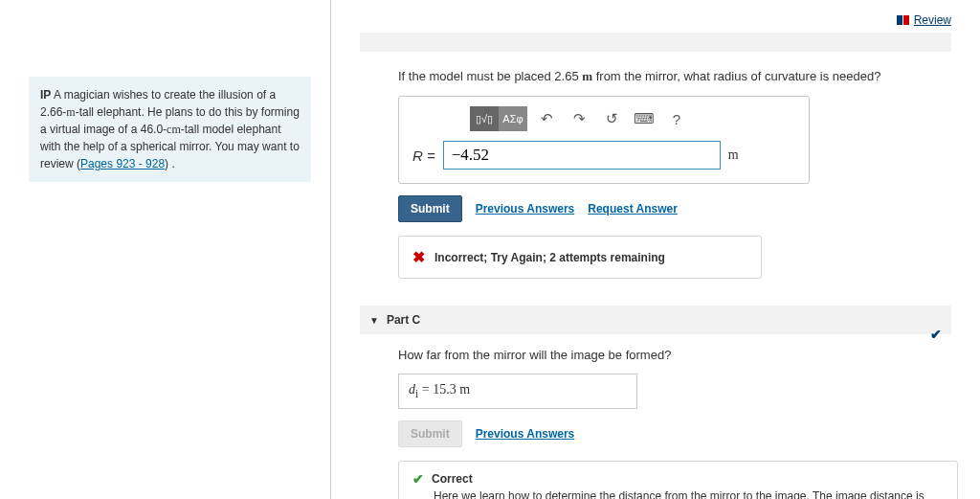 The height and width of the screenshot is (499, 980). I want to click on part-c-answer: di = 15.3 m, so click(518, 391).